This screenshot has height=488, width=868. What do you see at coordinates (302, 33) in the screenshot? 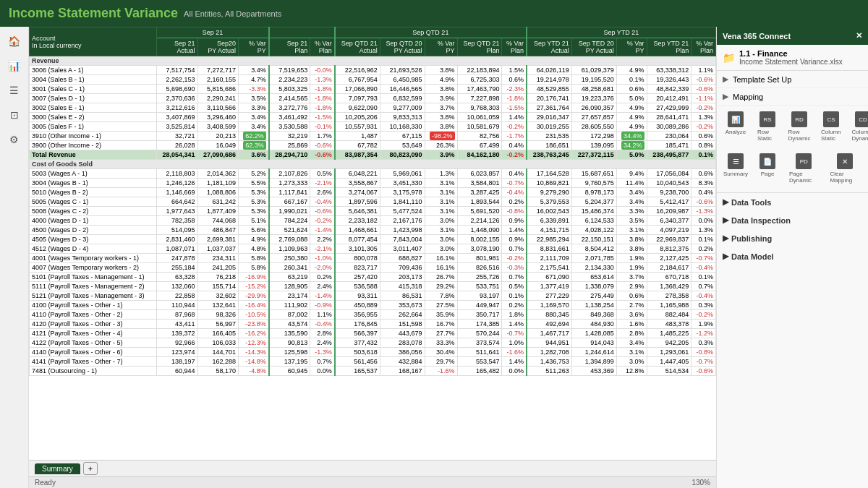
I see `col-group-sep21-plan` at bounding box center [302, 33].